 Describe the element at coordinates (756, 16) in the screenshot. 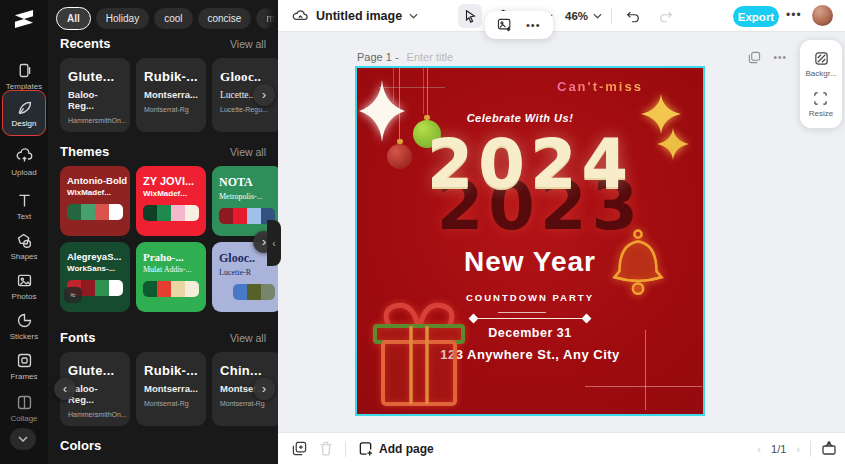

I see `export-button: Export` at that location.